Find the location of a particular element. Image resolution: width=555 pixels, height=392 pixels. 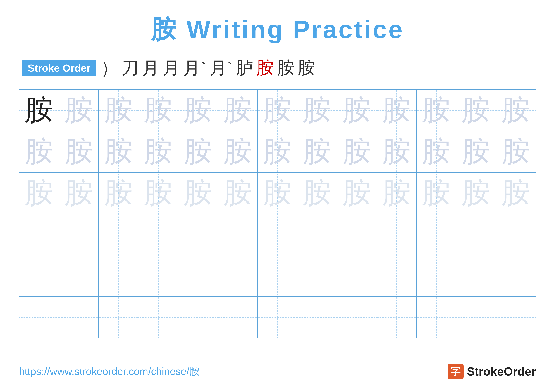

cell-2-2: 胺 is located at coordinates (79, 152).